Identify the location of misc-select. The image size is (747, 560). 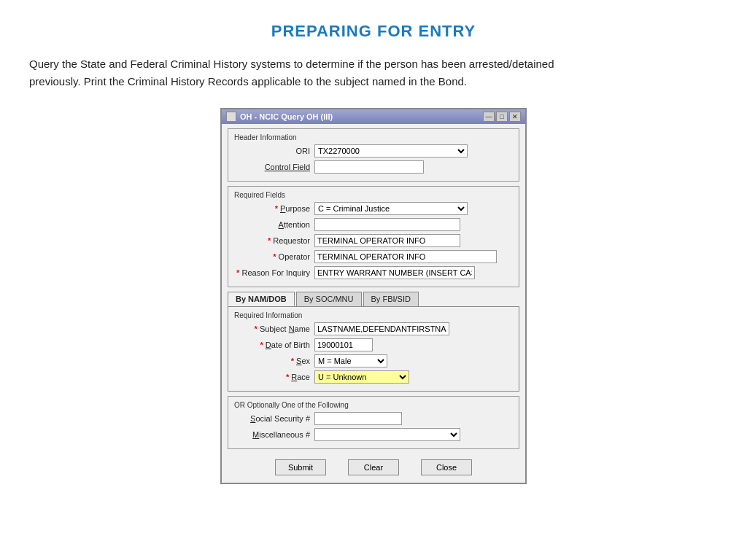
(387, 435).